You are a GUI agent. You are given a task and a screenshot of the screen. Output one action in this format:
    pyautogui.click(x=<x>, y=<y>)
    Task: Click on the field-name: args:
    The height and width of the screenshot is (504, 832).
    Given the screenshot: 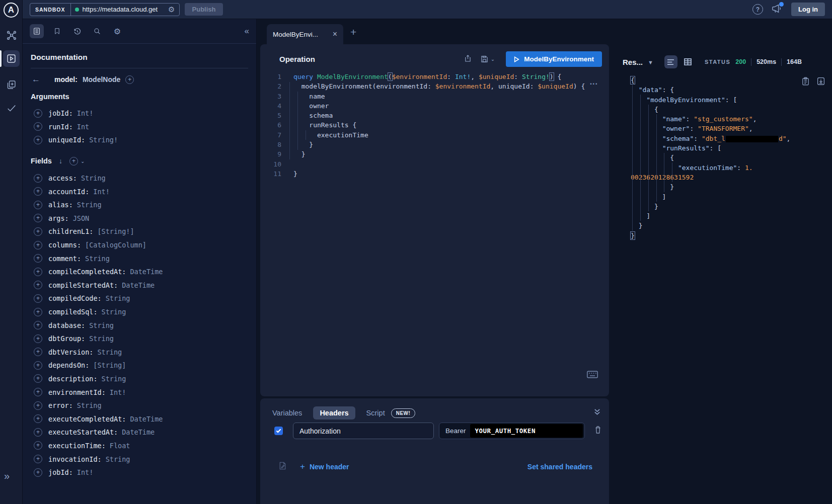 What is the action you would take?
    pyautogui.click(x=58, y=218)
    